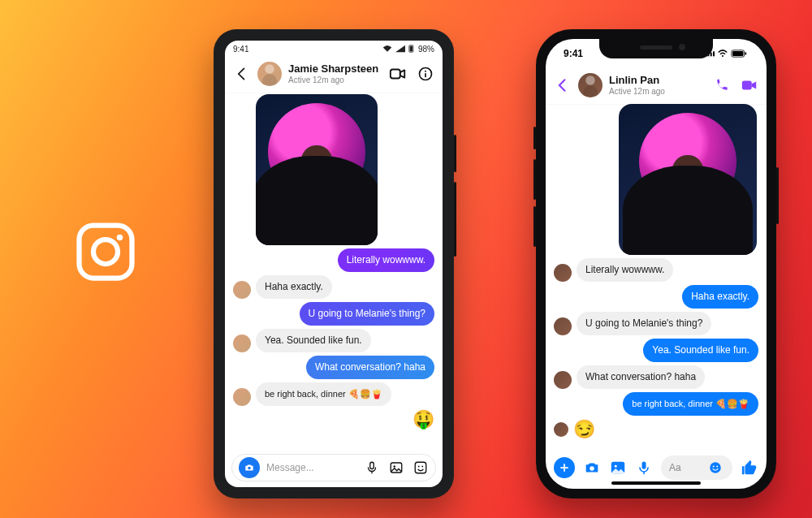  Describe the element at coordinates (426, 49) in the screenshot. I see `battery-percent: 98%` at that location.